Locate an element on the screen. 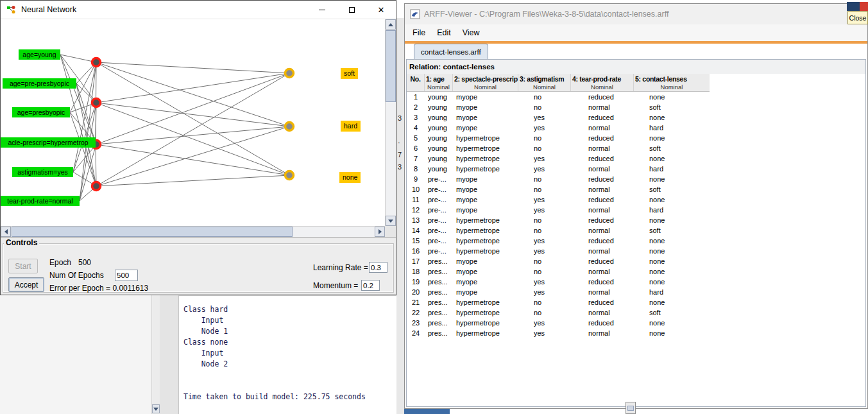 Image resolution: width=868 pixels, height=414 pixels. row-number-cell: 3 is located at coordinates (416, 117).